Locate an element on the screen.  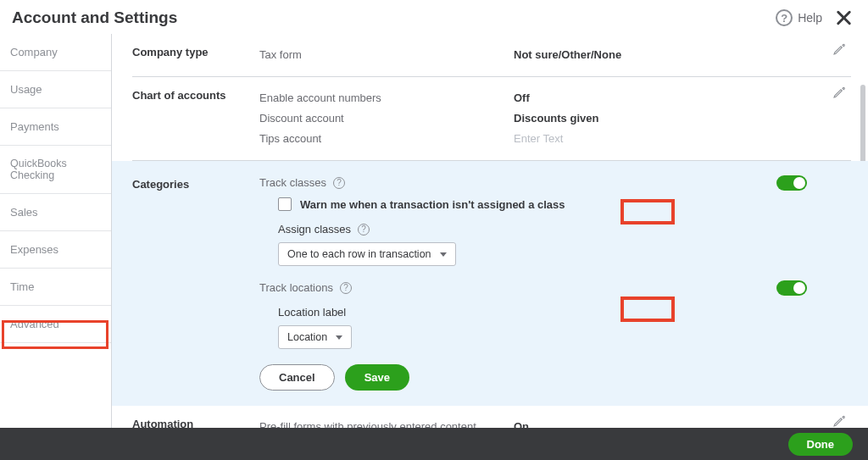
page-title: Account and Settings is located at coordinates (95, 18).